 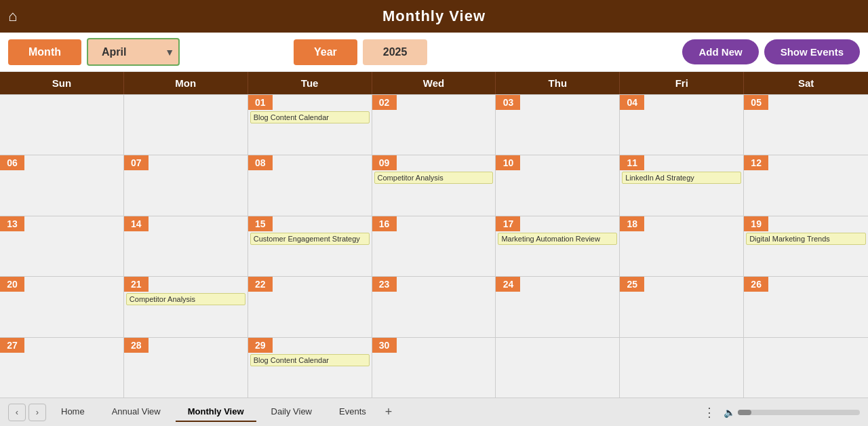 I want to click on day-number: 25, so click(x=632, y=284).